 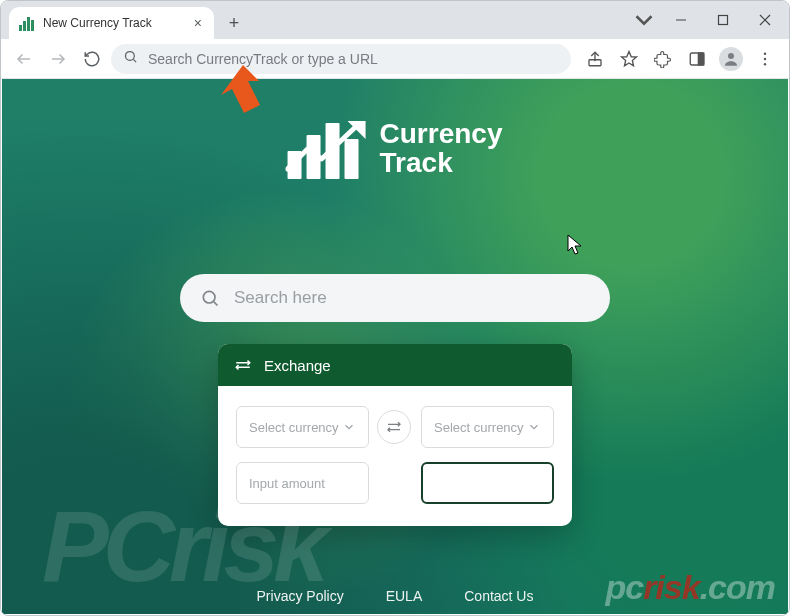 What do you see at coordinates (575, 245) in the screenshot?
I see `mouse-cursor-icon` at bounding box center [575, 245].